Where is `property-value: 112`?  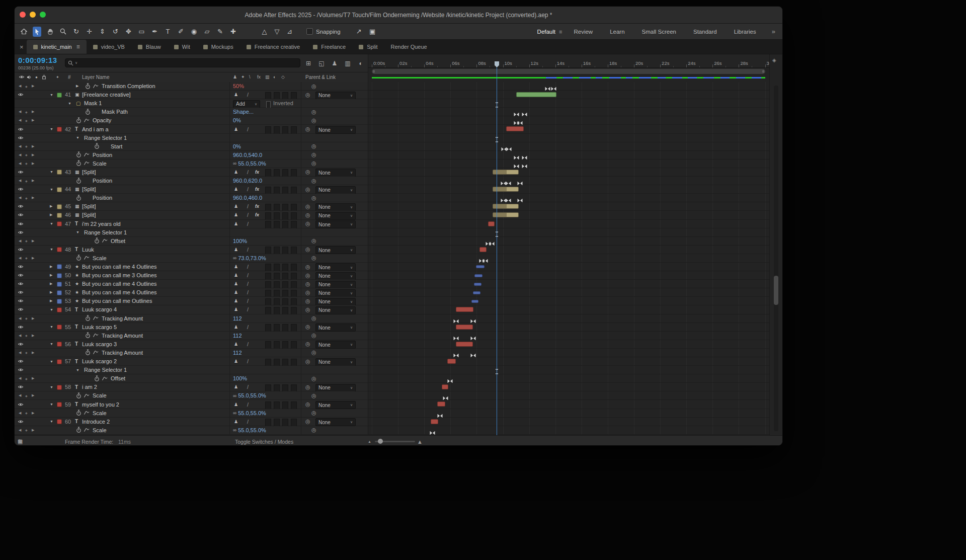
property-value: 112 is located at coordinates (237, 318).